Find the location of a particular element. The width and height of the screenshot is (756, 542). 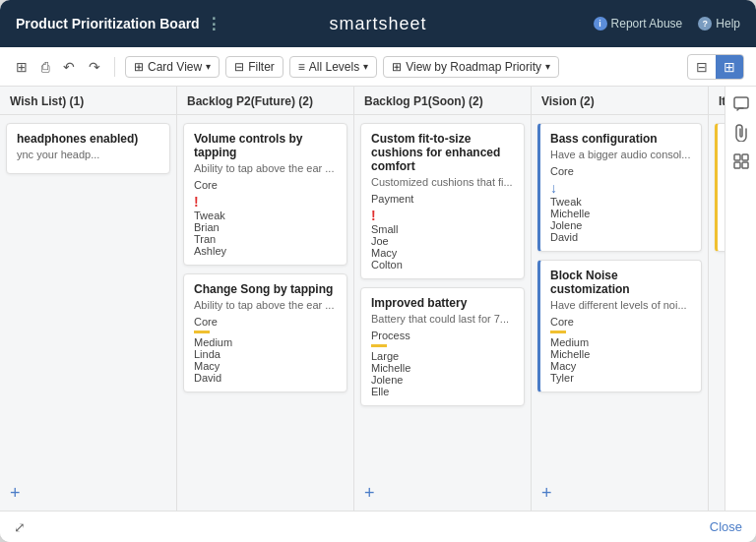

card-person: Brian is located at coordinates (266, 227).